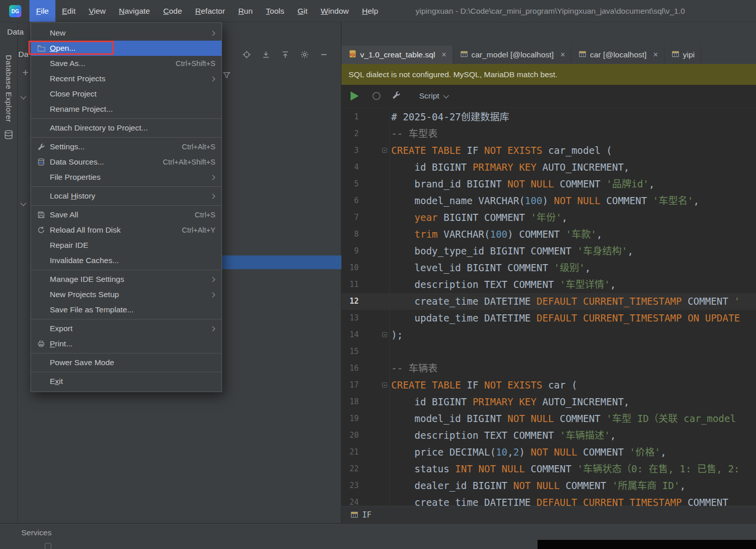 The height and width of the screenshot is (549, 756). Describe the element at coordinates (370, 11) in the screenshot. I see `menubar-item-help: Help` at that location.